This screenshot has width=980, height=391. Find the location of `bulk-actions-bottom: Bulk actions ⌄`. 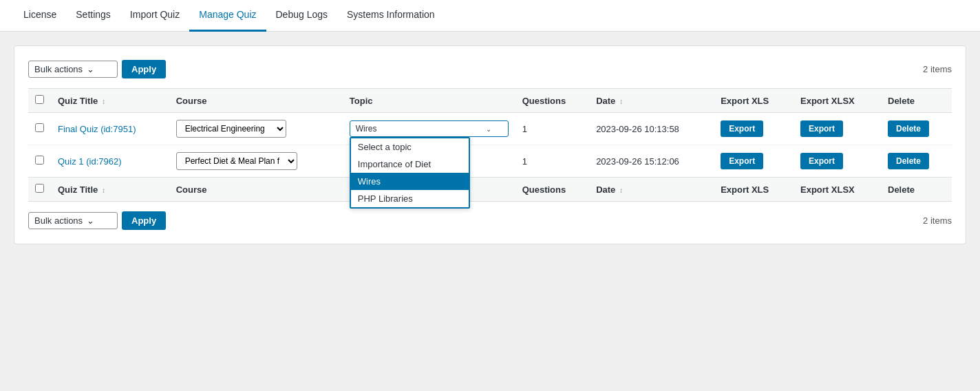

bulk-actions-bottom: Bulk actions ⌄ is located at coordinates (73, 220).